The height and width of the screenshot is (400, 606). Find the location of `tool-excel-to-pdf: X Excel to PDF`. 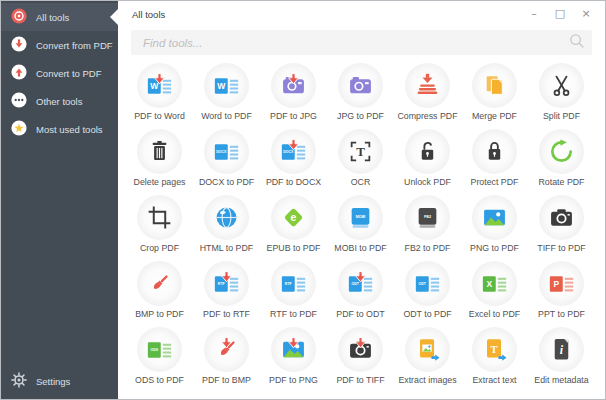

tool-excel-to-pdf: X Excel to PDF is located at coordinates (494, 294).